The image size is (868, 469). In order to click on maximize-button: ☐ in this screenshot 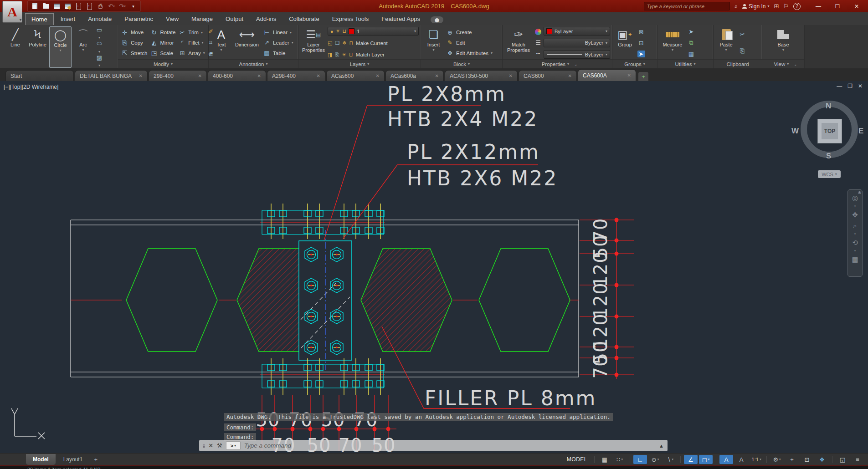, I will do `click(837, 6)`.